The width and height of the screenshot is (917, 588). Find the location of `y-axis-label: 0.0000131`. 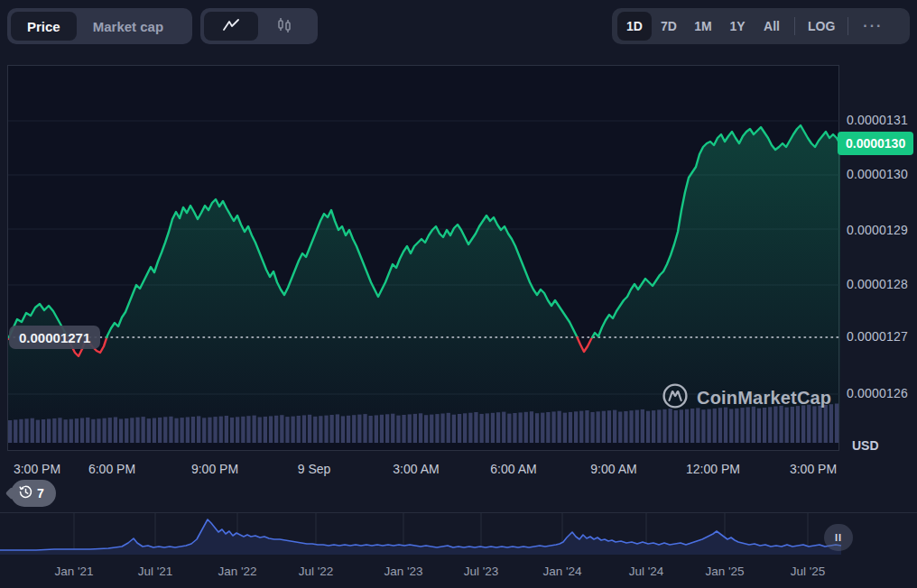

y-axis-label: 0.0000131 is located at coordinates (877, 120).